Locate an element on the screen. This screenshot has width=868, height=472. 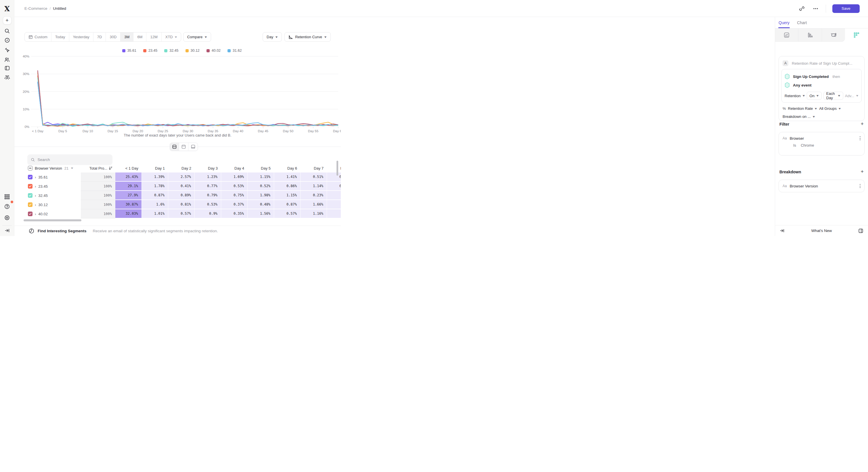
find-interesting-segments-link: Find Interesting Segments is located at coordinates (62, 231).